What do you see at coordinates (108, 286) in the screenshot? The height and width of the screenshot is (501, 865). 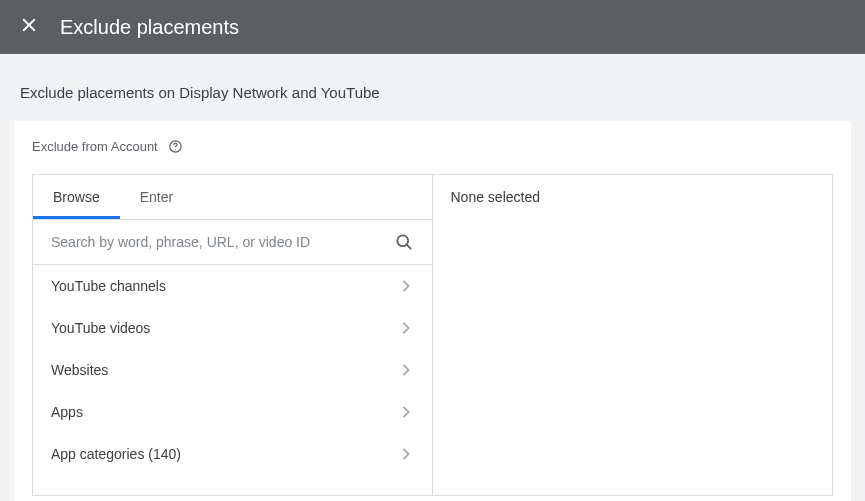 I see `category-label: YouTube channels` at bounding box center [108, 286].